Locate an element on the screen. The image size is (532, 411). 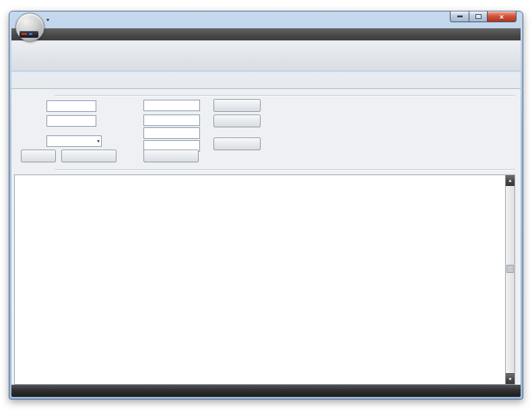
status-bar is located at coordinates (266, 391).